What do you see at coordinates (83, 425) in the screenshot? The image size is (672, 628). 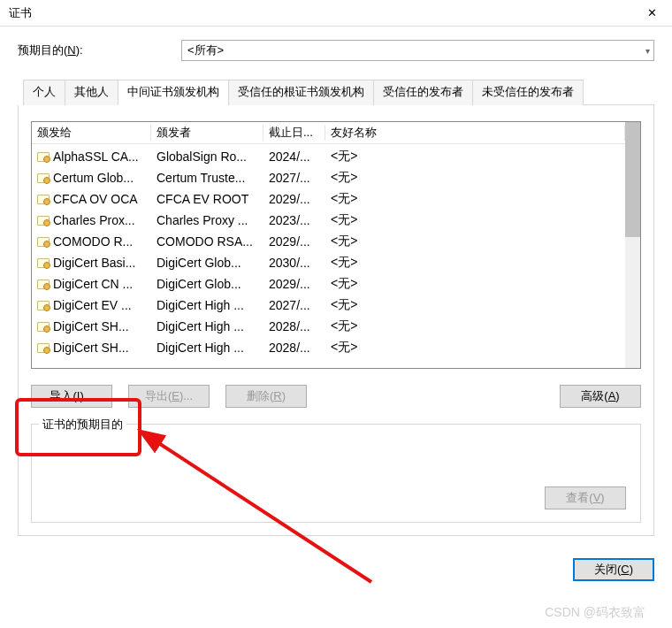 I see `fieldset-legend: 证书的预期目的` at bounding box center [83, 425].